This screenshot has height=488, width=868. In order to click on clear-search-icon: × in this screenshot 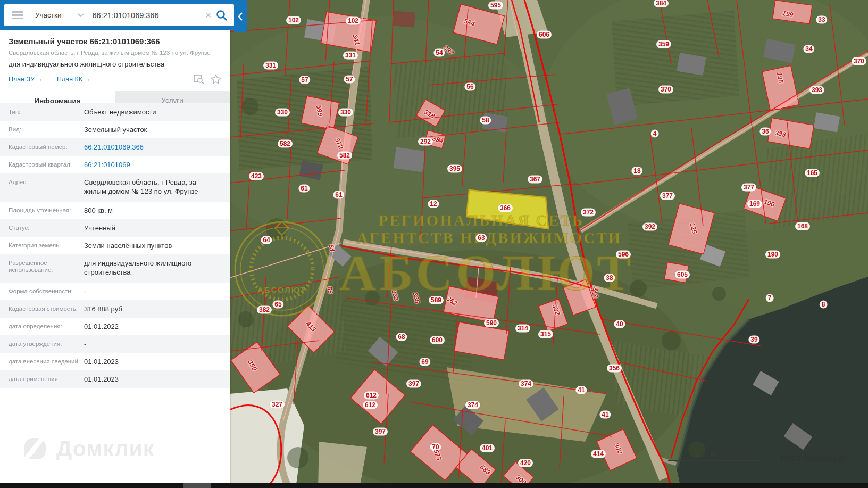, I will do `click(208, 15)`.